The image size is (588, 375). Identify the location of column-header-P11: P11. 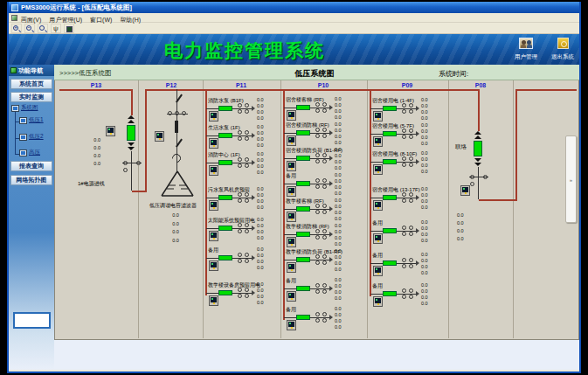
(241, 86).